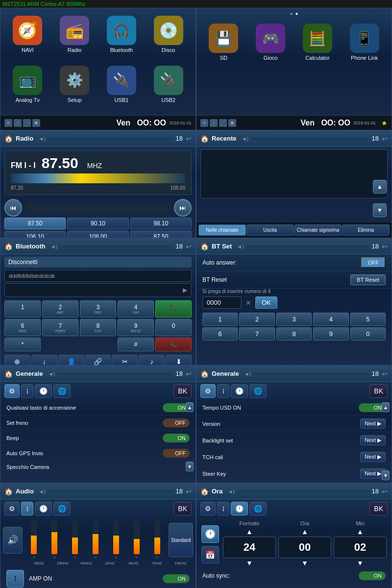  What do you see at coordinates (173, 309) in the screenshot?
I see `key-call-green: 📞` at bounding box center [173, 309].